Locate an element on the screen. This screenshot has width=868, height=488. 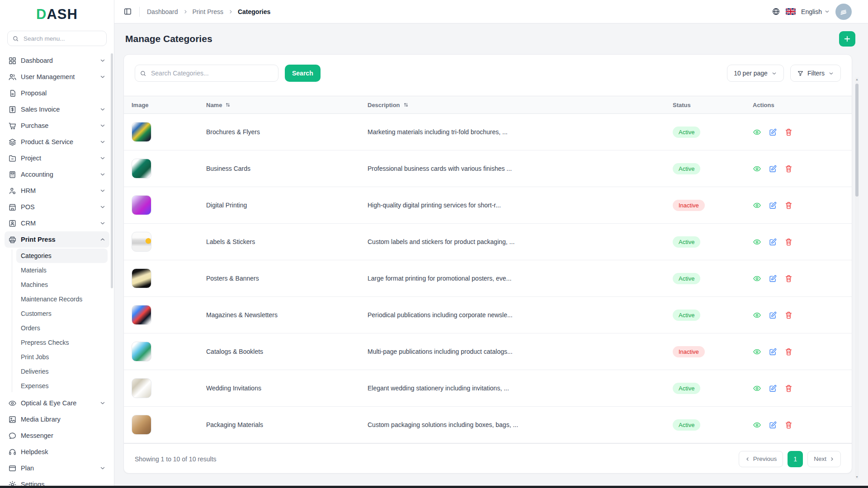
category-name: Packaging Materials is located at coordinates (279, 425).